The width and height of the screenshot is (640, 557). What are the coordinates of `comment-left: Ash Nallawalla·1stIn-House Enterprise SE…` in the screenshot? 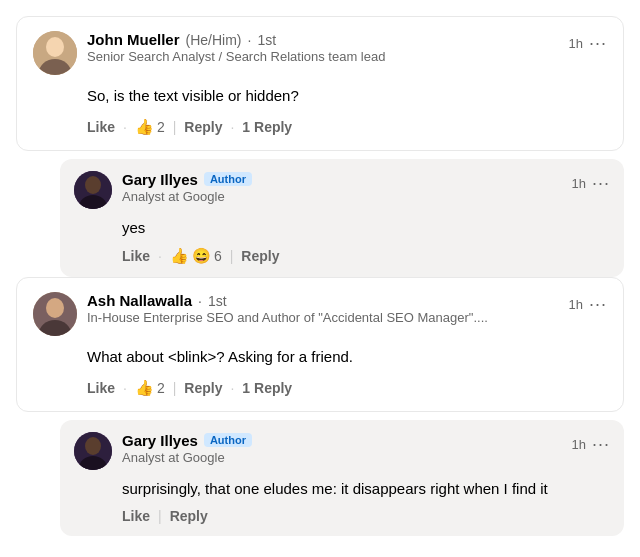 It's located at (301, 314).